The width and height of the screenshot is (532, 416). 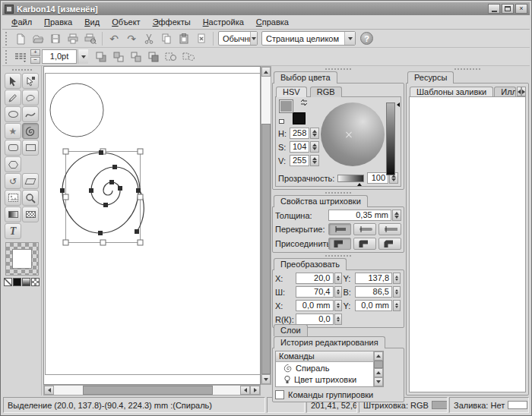 I want to click on x-stepper, so click(x=338, y=278).